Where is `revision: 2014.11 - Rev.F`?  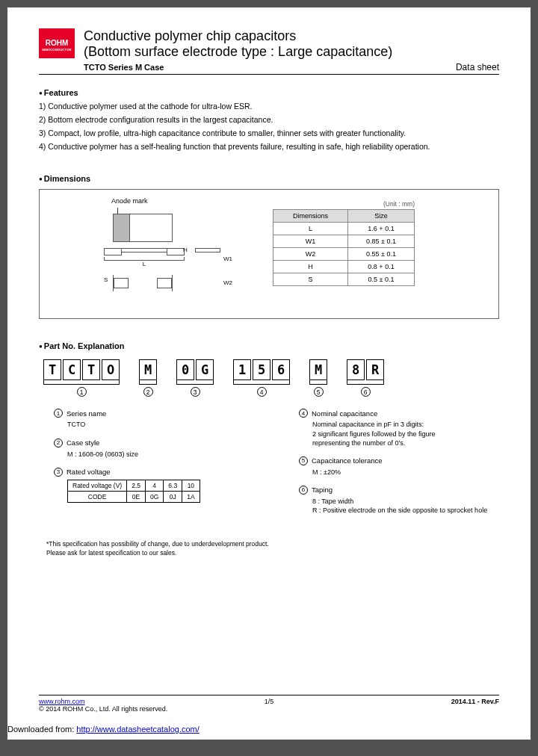 revision: 2014.11 - Rev.F is located at coordinates (475, 701).